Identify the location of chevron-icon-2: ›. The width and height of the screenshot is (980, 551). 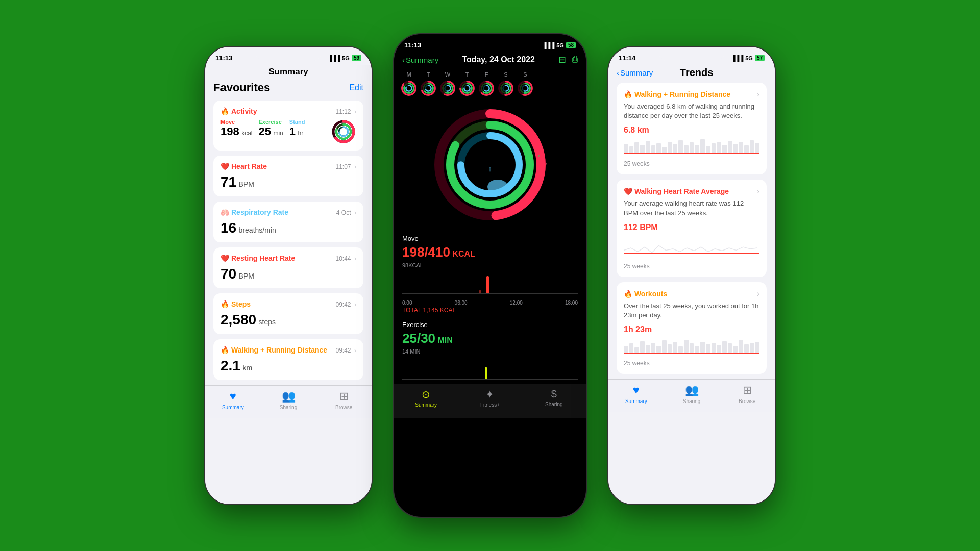
(355, 167).